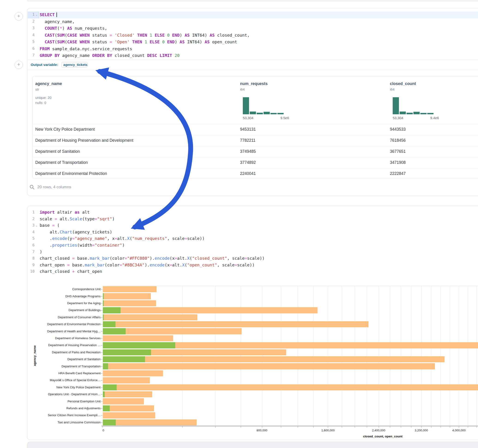  What do you see at coordinates (31, 21) in the screenshot?
I see `line-number: 2` at bounding box center [31, 21].